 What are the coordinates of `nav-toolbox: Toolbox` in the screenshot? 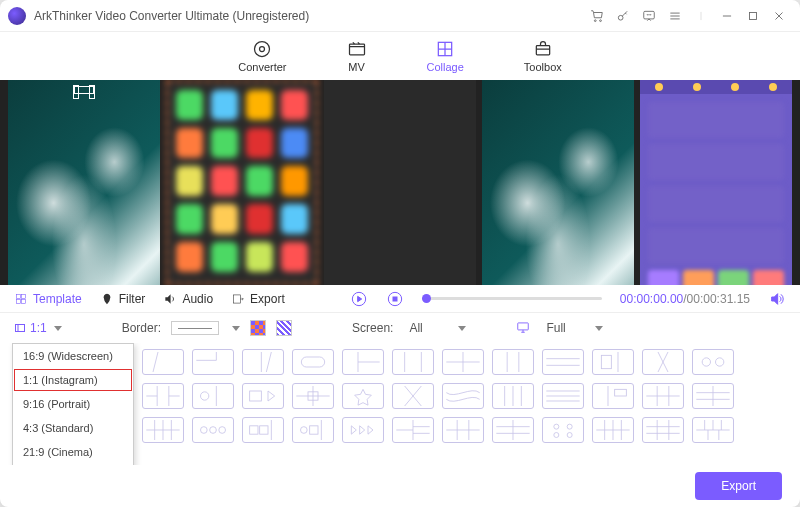 It's located at (543, 56).